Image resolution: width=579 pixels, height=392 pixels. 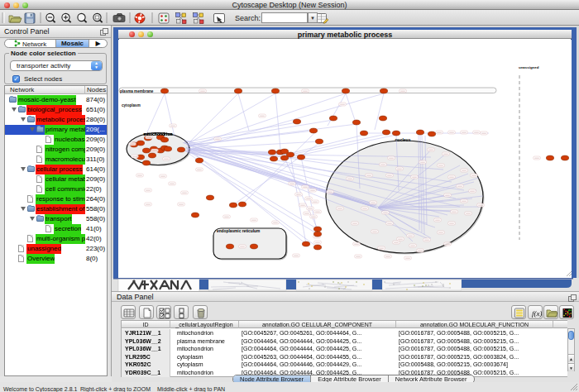 What do you see at coordinates (529, 68) in the screenshot?
I see `svg-text: unassigned` at bounding box center [529, 68].